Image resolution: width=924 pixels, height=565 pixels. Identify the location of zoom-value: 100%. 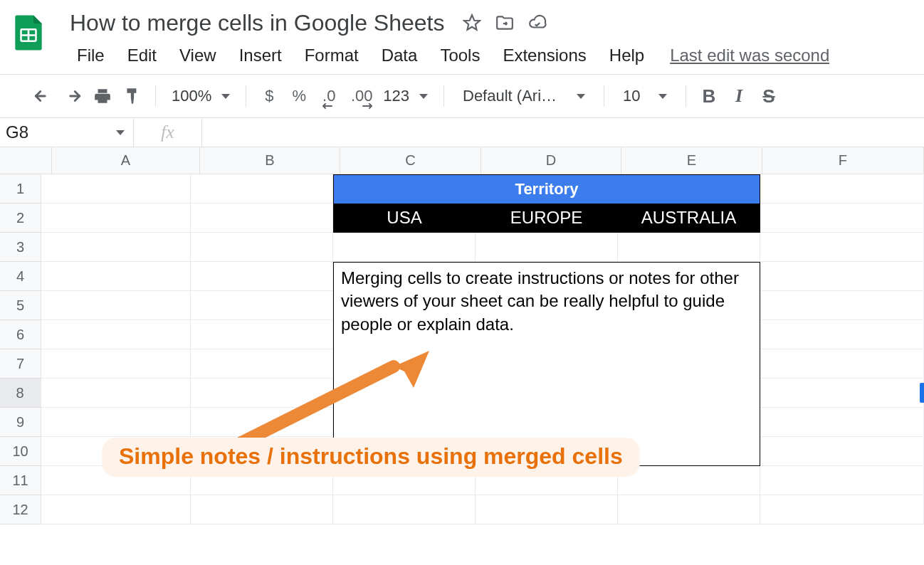
(191, 96).